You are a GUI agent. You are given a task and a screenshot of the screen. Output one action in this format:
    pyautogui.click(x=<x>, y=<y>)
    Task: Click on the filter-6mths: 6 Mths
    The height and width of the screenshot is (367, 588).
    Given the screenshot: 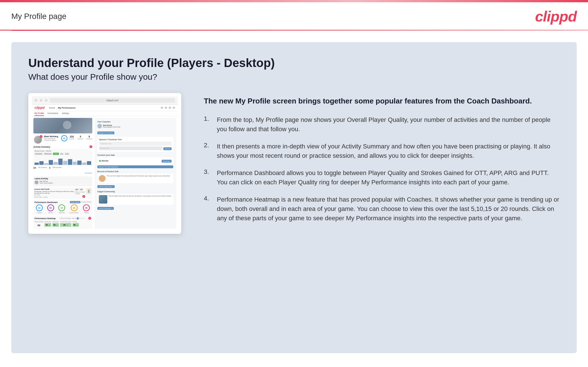 What is the action you would take?
    pyautogui.click(x=56, y=154)
    